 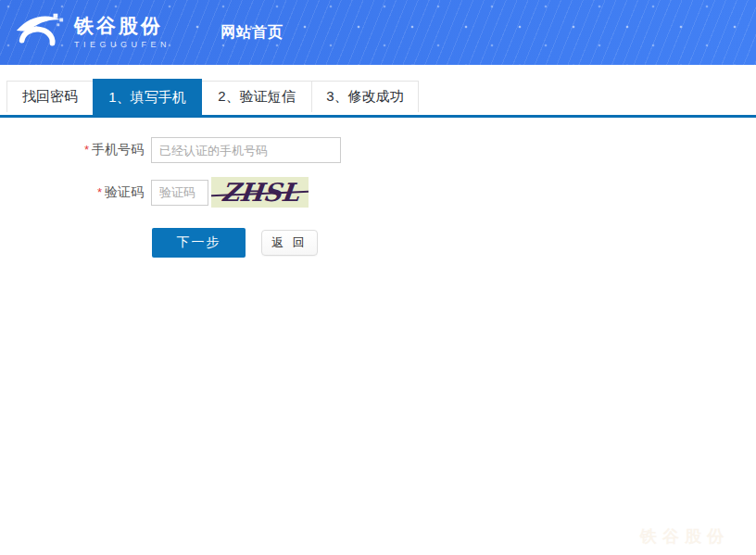 I want to click on phone-label: *手机号码, so click(x=72, y=150).